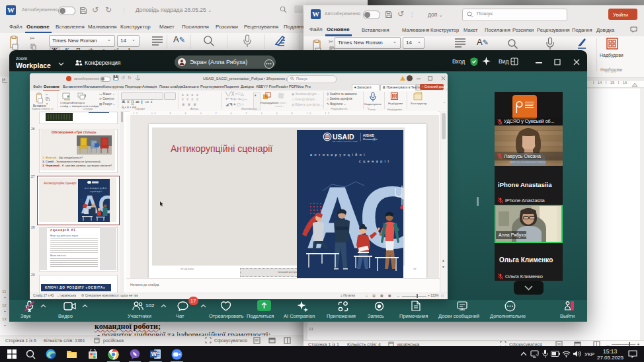 The width and height of the screenshot is (644, 362). I want to click on svg-text: USAID, so click(344, 137).